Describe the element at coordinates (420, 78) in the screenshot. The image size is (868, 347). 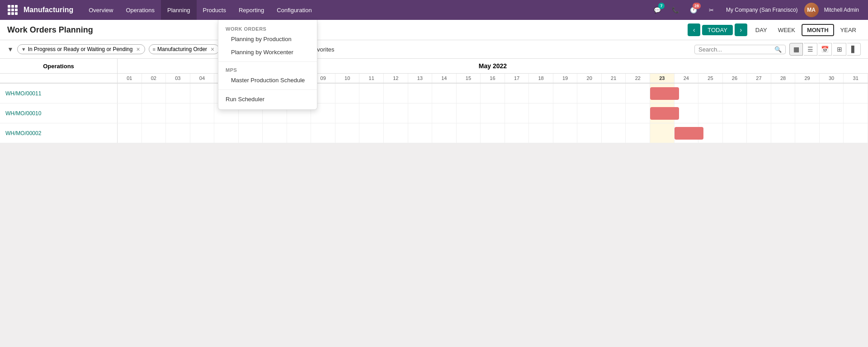
I see `day-header-13: 13` at that location.